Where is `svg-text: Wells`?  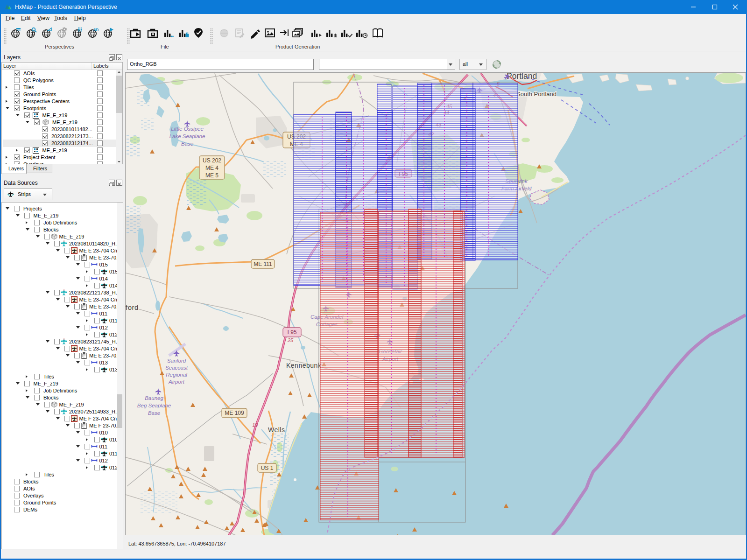
svg-text: Wells is located at coordinates (276, 430).